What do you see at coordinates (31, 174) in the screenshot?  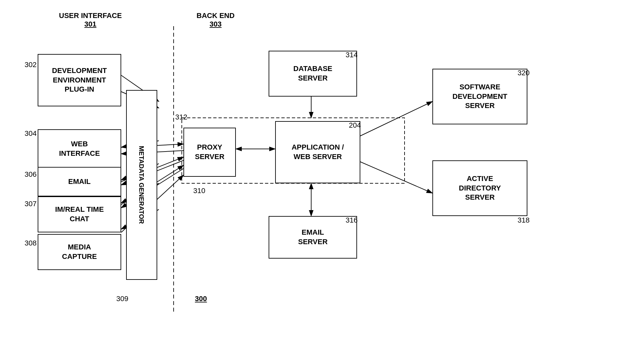 I see `ref-306: 306` at bounding box center [31, 174].